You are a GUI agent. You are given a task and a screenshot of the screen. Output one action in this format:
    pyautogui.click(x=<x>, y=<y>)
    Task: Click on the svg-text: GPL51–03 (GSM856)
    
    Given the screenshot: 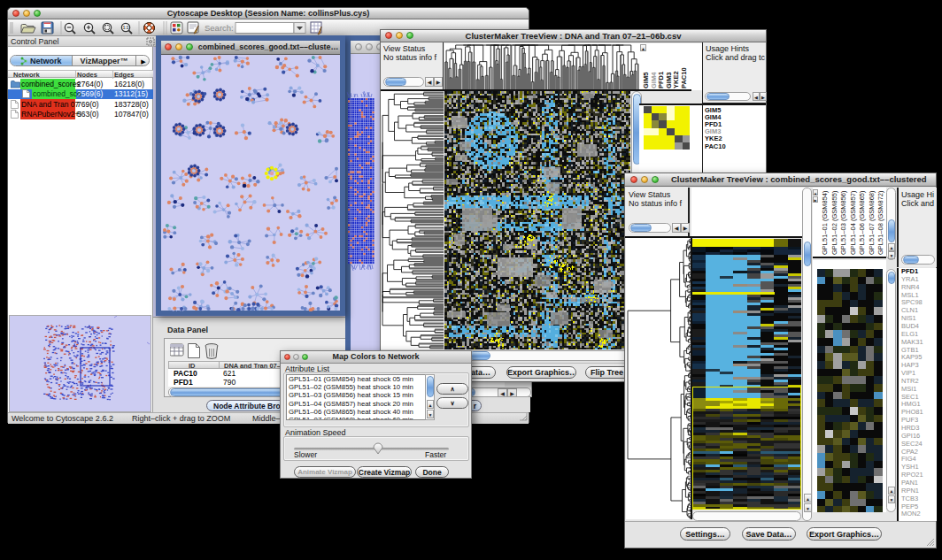 What is the action you would take?
    pyautogui.click(x=843, y=223)
    